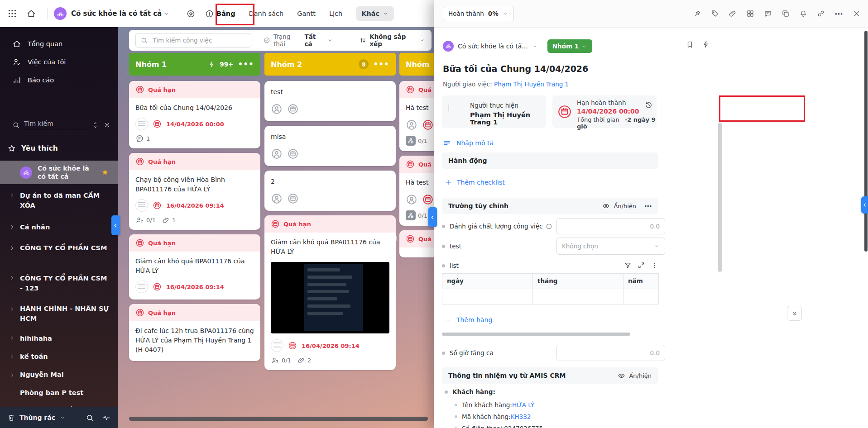 The image size is (868, 428). I want to click on sidebar-project: hihihaha, so click(59, 339).